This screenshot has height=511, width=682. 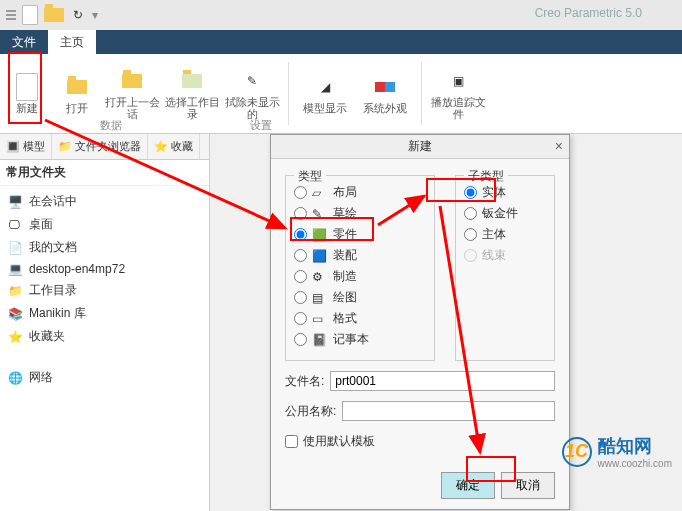 I want to click on type-mfg: ⚙制造, so click(x=360, y=276).